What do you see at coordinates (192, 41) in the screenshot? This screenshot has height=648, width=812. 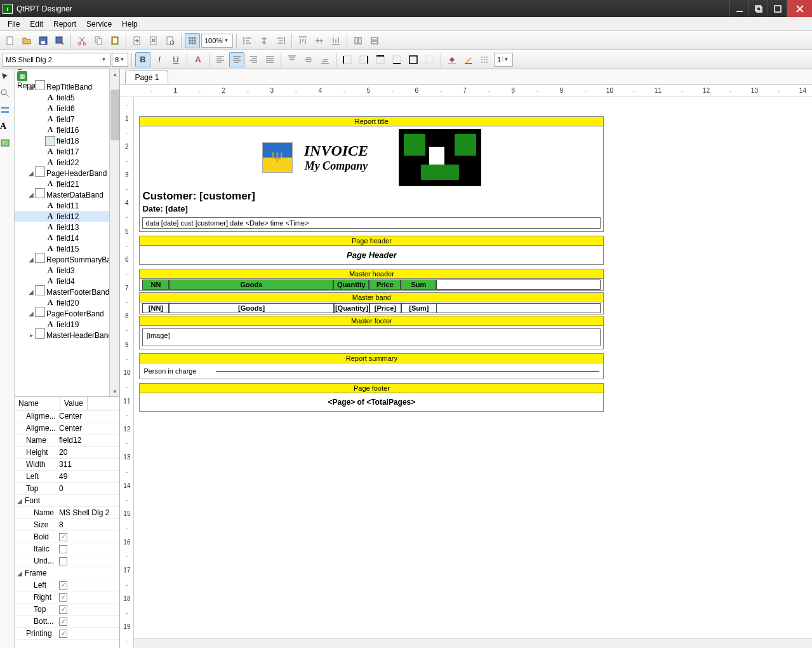 I see `grid-toggle-button` at bounding box center [192, 41].